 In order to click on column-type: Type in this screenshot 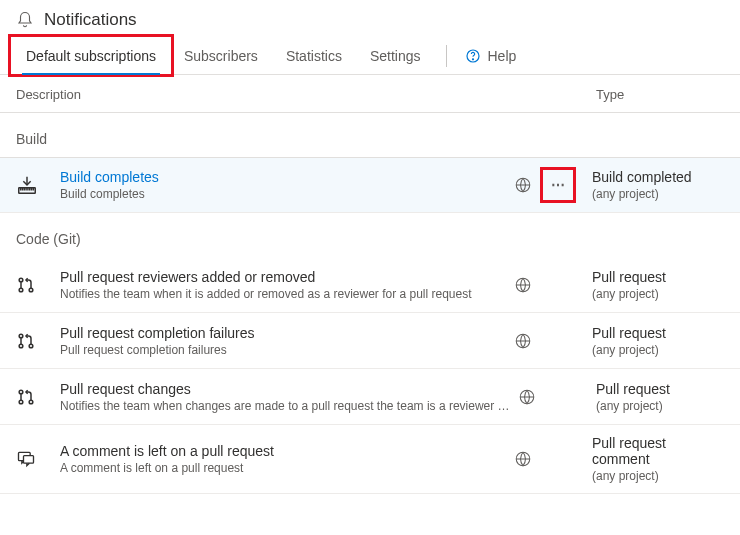, I will do `click(615, 94)`.